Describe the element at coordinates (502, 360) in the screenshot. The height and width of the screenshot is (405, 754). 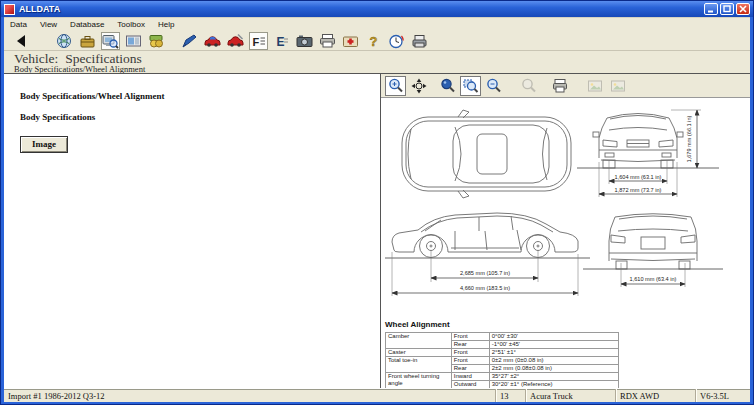
I see `wheel-alignment-table: Camber Front 0°00' ±30' Rear -1°00' ±45'…` at that location.